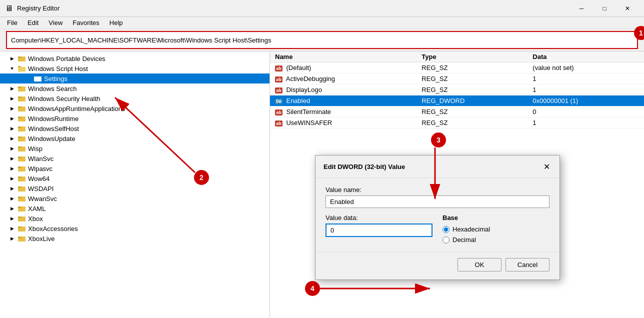 The image size is (644, 318). Describe the element at coordinates (322, 23) in the screenshot. I see `menu-bar: File Edit View Favorites Help` at that location.